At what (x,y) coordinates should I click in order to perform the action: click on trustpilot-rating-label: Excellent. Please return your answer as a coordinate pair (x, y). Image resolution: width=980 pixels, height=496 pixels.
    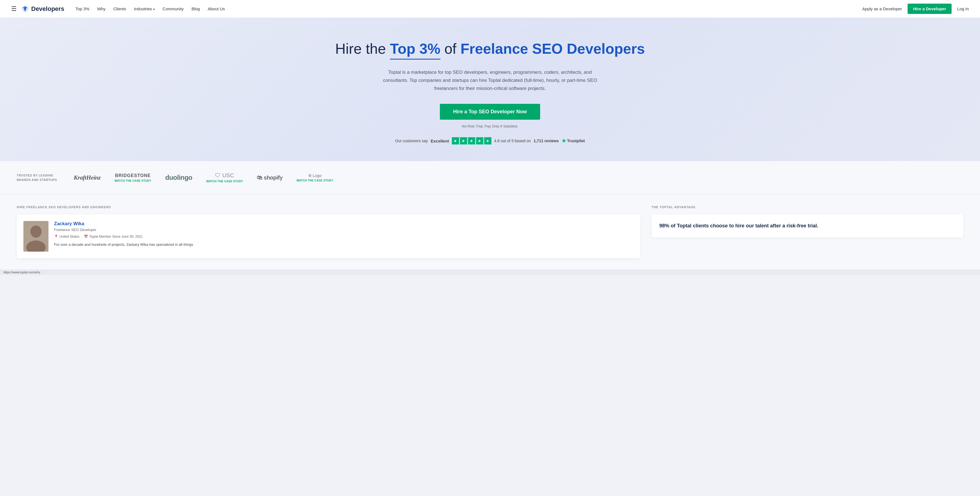
    Looking at the image, I should click on (440, 141).